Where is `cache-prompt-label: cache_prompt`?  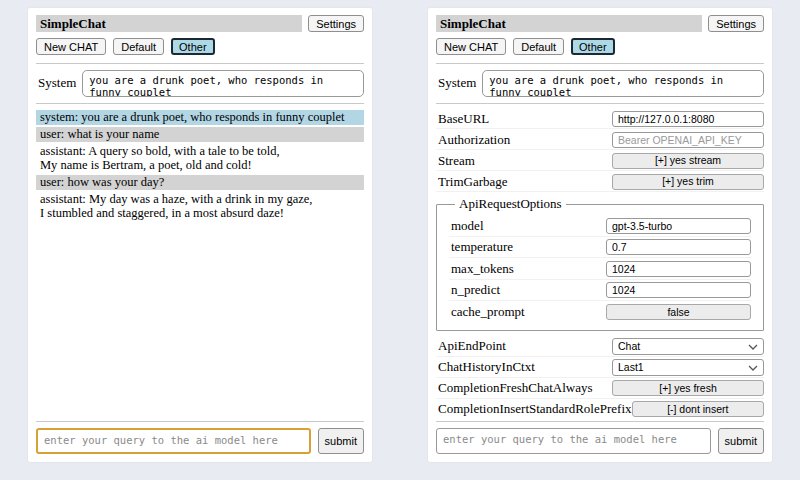 cache-prompt-label: cache_prompt is located at coordinates (487, 312).